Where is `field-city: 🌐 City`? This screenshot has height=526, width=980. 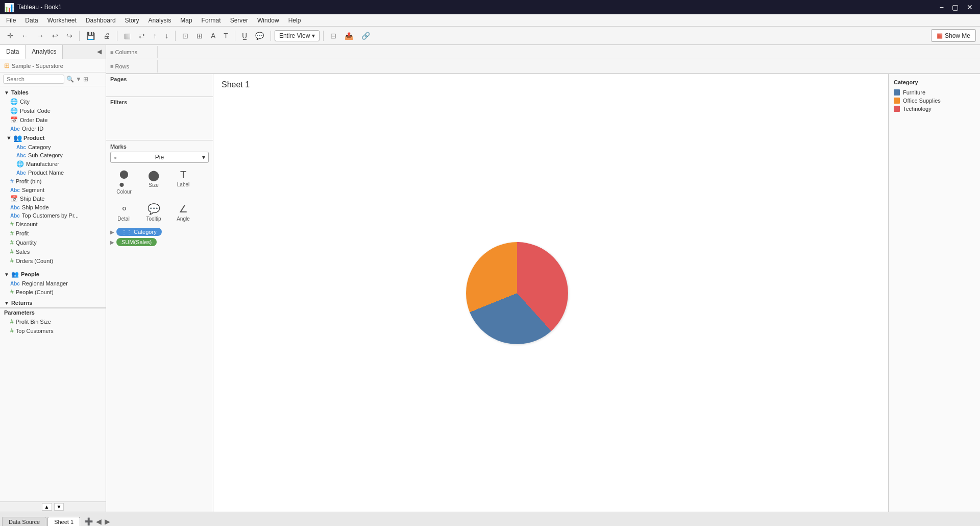
field-city: 🌐 City is located at coordinates (53, 102).